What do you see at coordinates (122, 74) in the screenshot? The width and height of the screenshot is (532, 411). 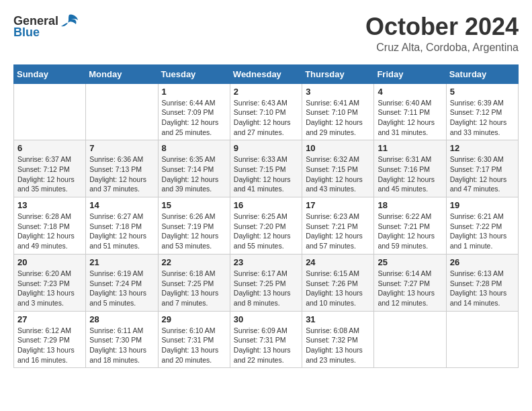 I see `weekday-header-monday: Monday` at bounding box center [122, 74].